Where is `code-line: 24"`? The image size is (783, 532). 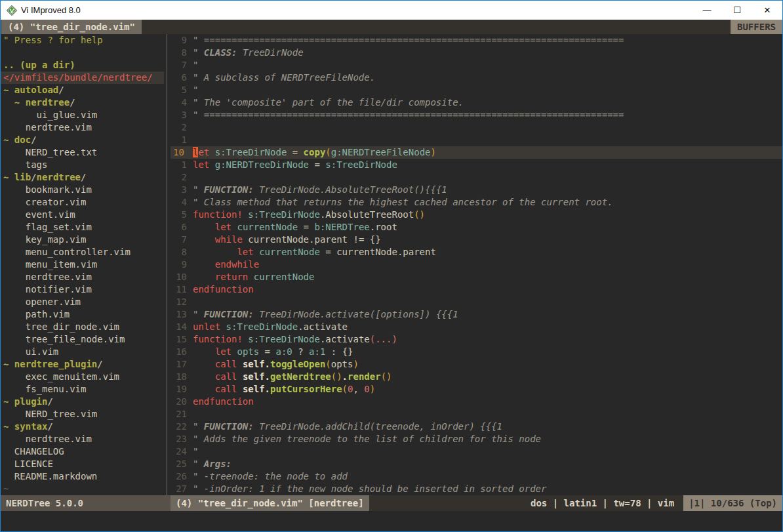
code-line: 24" is located at coordinates (476, 451).